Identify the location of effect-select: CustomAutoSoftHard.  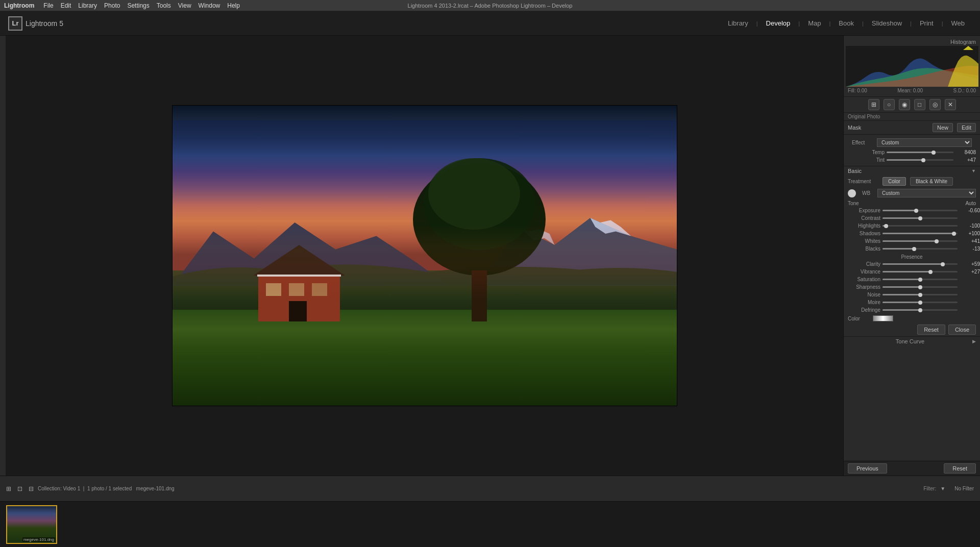
(924, 143).